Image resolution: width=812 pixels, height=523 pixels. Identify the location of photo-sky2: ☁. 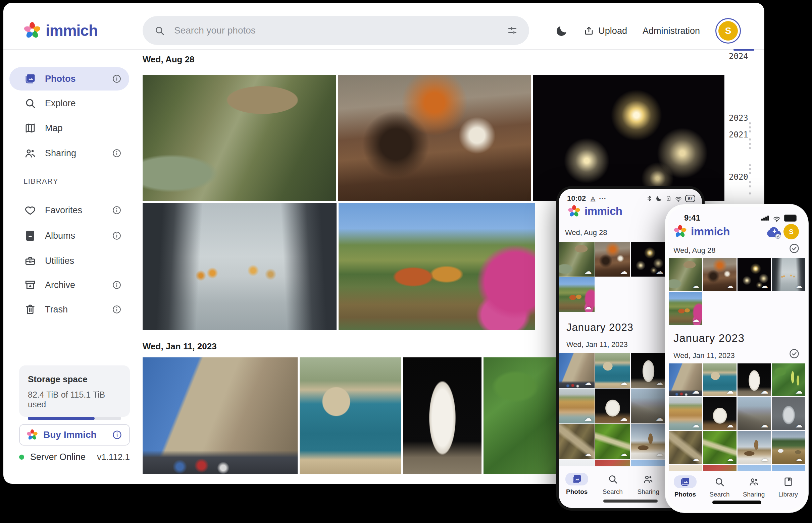
(789, 468).